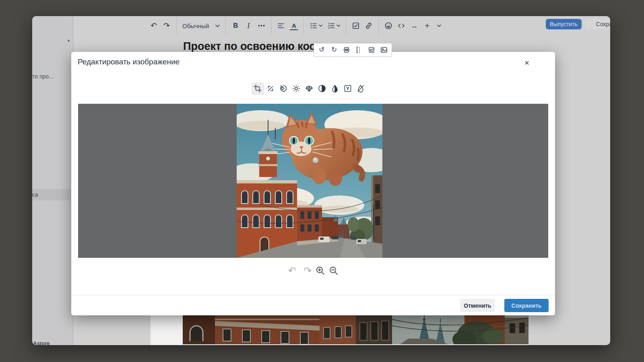 The width and height of the screenshot is (644, 362). What do you see at coordinates (526, 306) in the screenshot?
I see `save-button: Сохранить` at bounding box center [526, 306].